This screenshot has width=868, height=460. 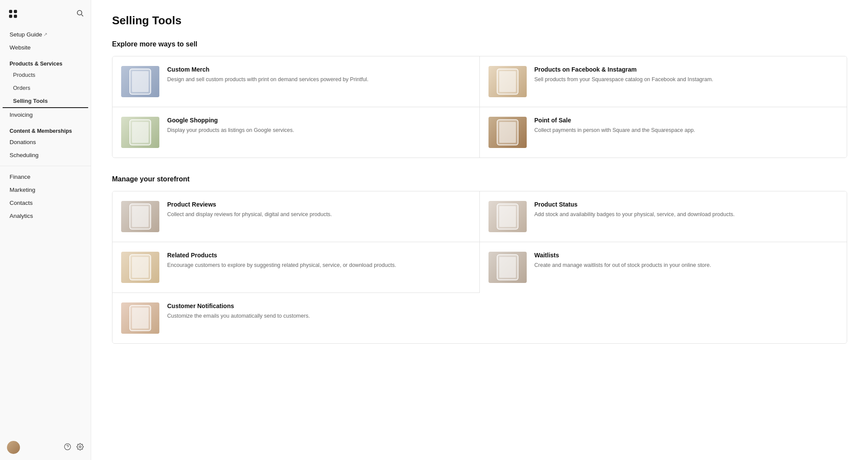 What do you see at coordinates (319, 80) in the screenshot?
I see `card-desc-custom-merch: Design and sell custom products with pri…` at bounding box center [319, 80].